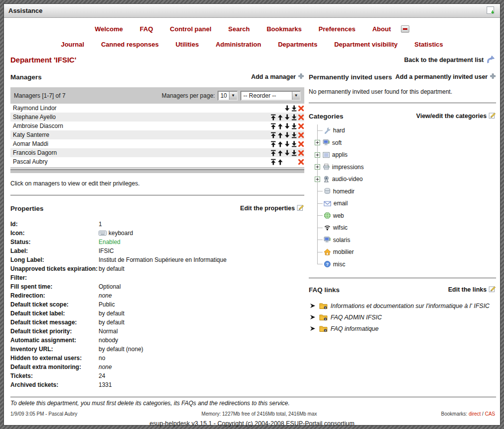 This screenshot has height=429, width=504. Describe the element at coordinates (472, 290) in the screenshot. I see `edit-faq-links-link: Edit the links` at that location.